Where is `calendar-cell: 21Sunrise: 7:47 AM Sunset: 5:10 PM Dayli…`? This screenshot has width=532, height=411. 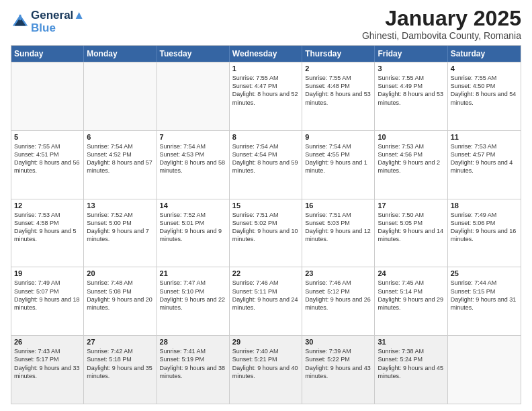 calendar-cell: 21Sunrise: 7:47 AM Sunset: 5:10 PM Dayli… is located at coordinates (193, 301).